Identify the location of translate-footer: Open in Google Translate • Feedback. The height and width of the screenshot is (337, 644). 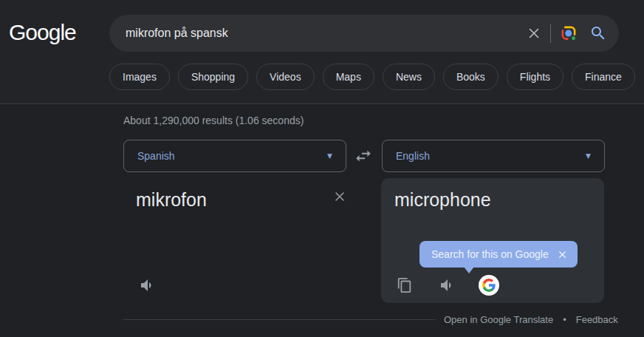
(531, 319).